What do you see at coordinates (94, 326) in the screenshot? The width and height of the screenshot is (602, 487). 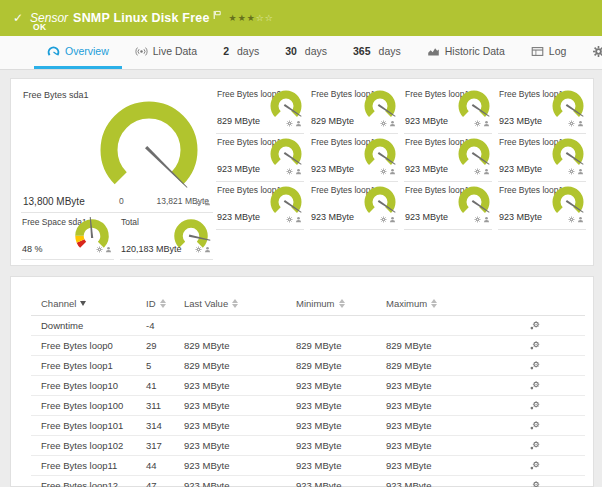 I see `cell-channel: Downtime` at bounding box center [94, 326].